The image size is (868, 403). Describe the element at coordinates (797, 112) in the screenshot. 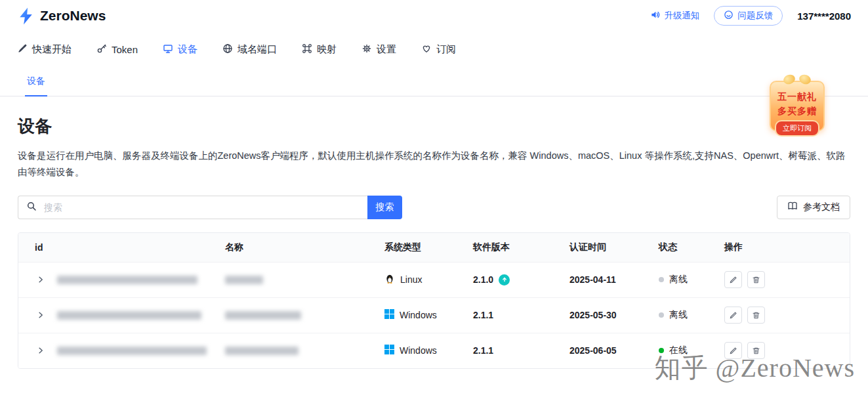

I see `promo-line-2: 多买多赠` at that location.